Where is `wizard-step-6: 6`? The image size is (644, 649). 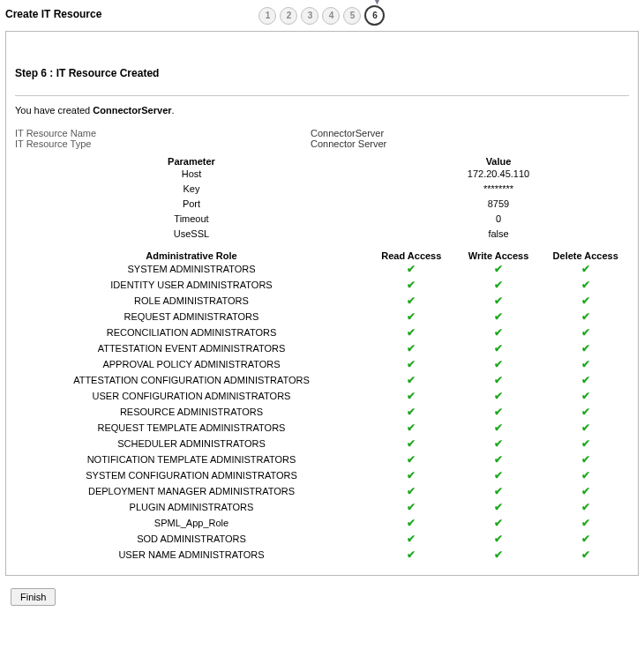 wizard-step-6: 6 is located at coordinates (374, 16).